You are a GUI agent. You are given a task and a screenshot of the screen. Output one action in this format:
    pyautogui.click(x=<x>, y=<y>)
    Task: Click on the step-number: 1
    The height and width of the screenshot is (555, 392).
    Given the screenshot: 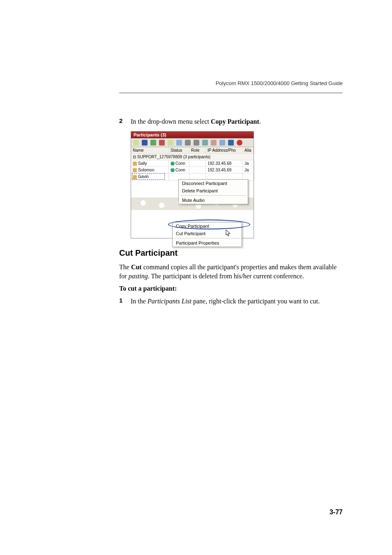 What is the action you would take?
    pyautogui.click(x=125, y=300)
    